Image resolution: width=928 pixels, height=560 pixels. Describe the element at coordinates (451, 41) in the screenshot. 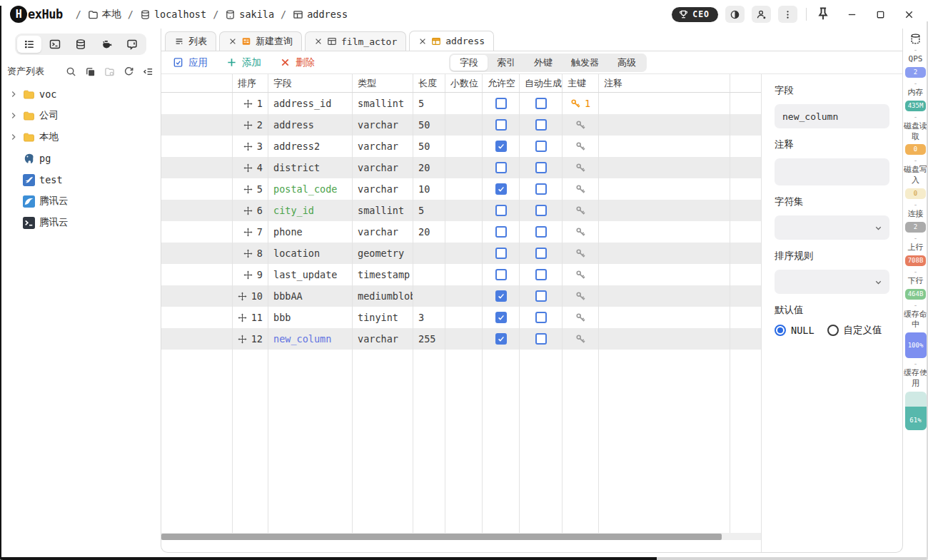

I see `tab-address: address` at that location.